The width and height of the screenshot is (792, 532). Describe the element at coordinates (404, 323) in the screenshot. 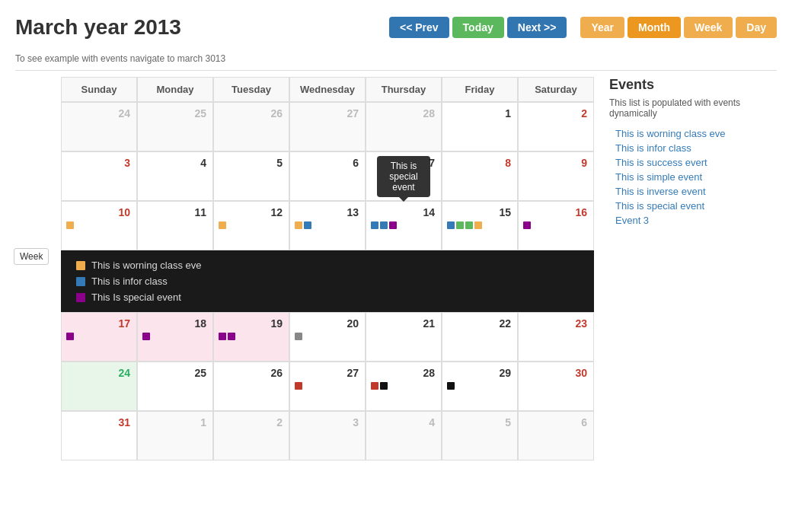

I see `day-number: 21` at that location.